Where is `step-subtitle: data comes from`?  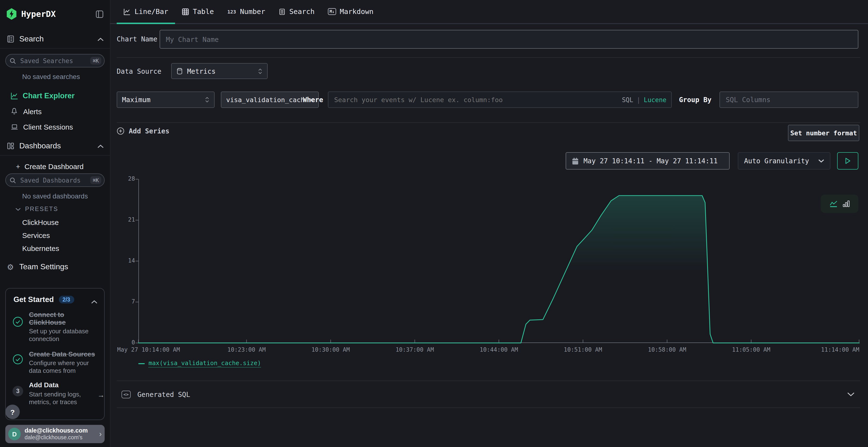
step-subtitle: data comes from is located at coordinates (67, 371).